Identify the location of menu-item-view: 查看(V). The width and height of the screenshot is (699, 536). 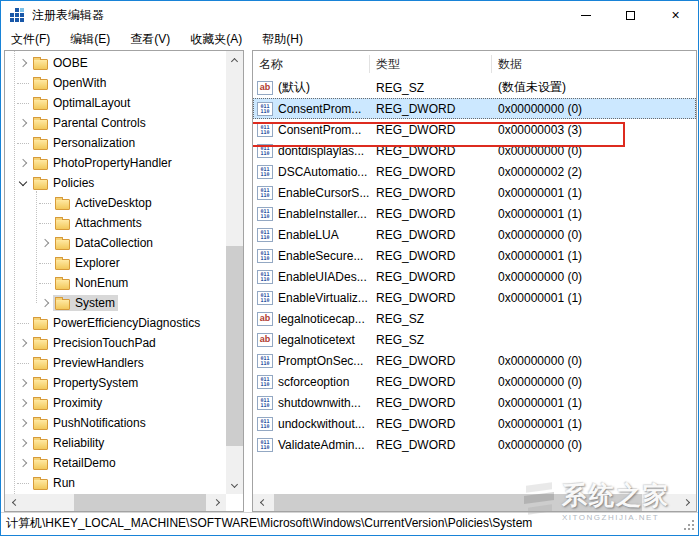
(150, 40).